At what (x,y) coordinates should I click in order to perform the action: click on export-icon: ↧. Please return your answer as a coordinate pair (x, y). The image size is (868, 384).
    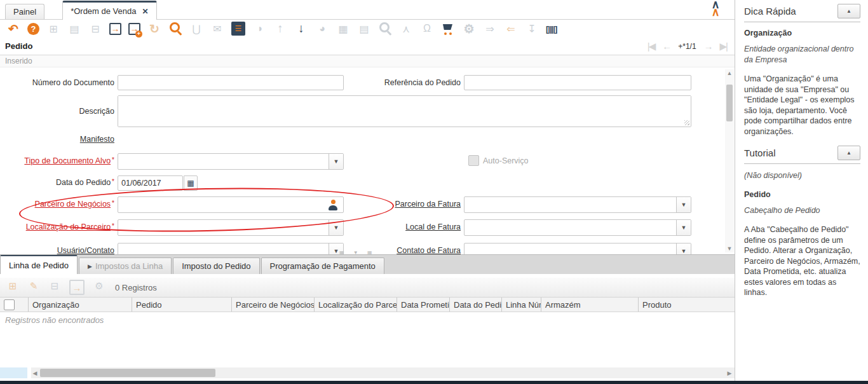
    Looking at the image, I should click on (532, 29).